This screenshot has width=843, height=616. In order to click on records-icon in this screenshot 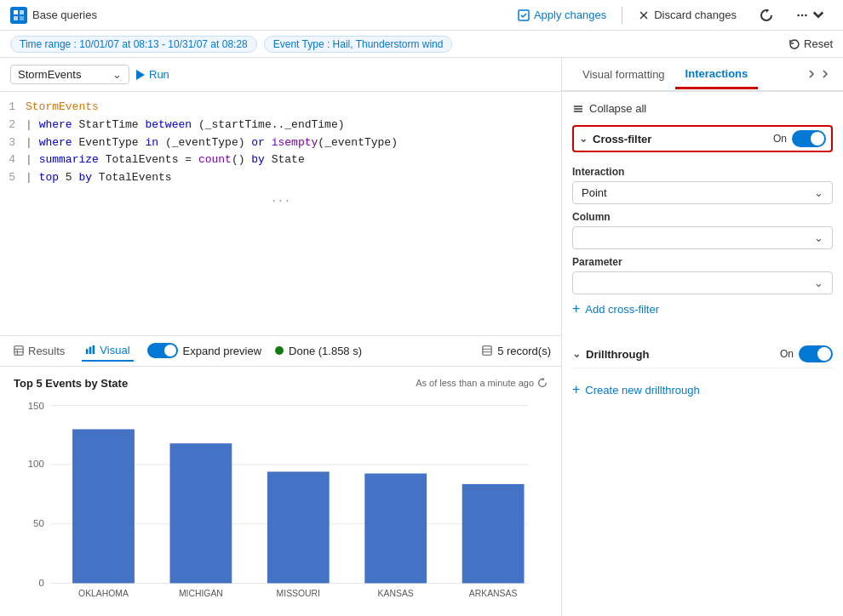, I will do `click(487, 351)`.